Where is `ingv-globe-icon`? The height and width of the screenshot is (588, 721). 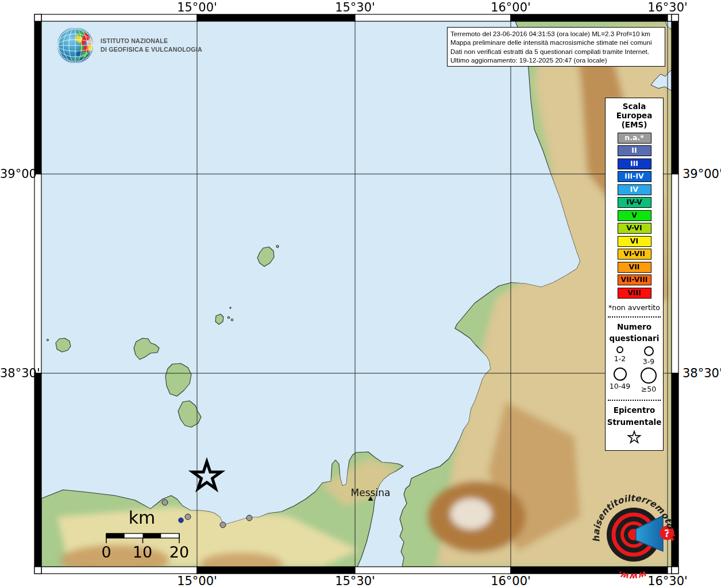
ingv-globe-icon is located at coordinates (75, 45).